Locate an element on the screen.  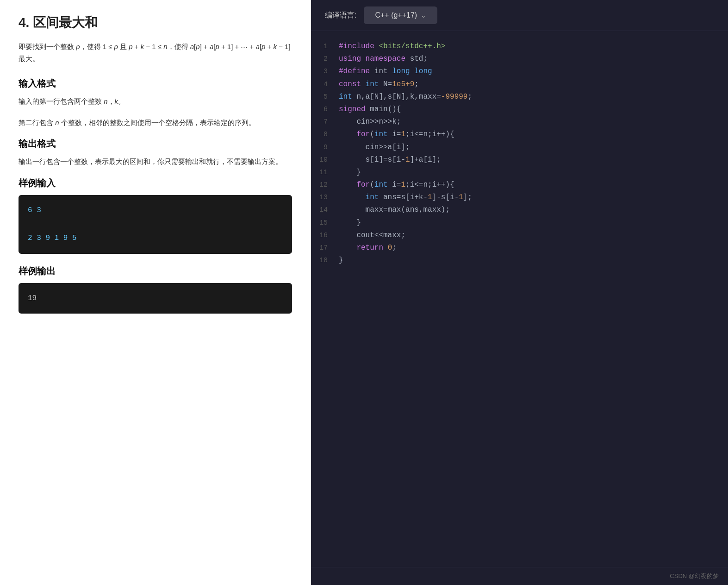
line-code: cin>>n>>k; is located at coordinates (370, 122).